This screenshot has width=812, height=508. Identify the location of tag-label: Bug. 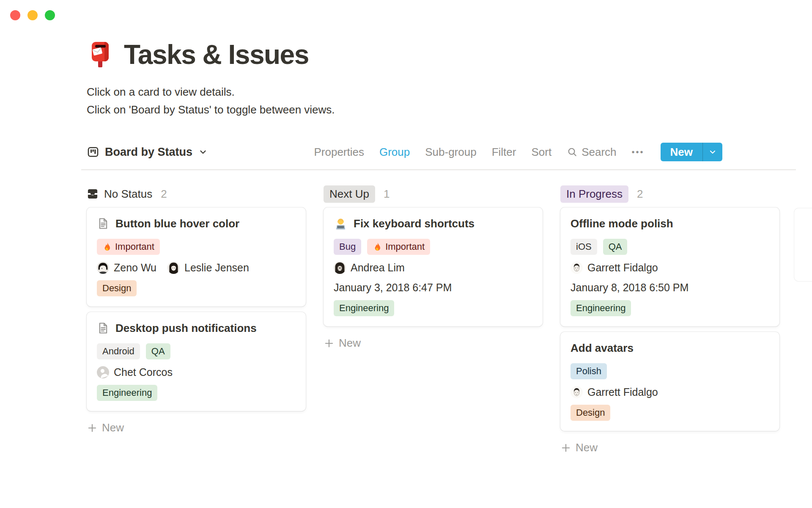
(348, 247).